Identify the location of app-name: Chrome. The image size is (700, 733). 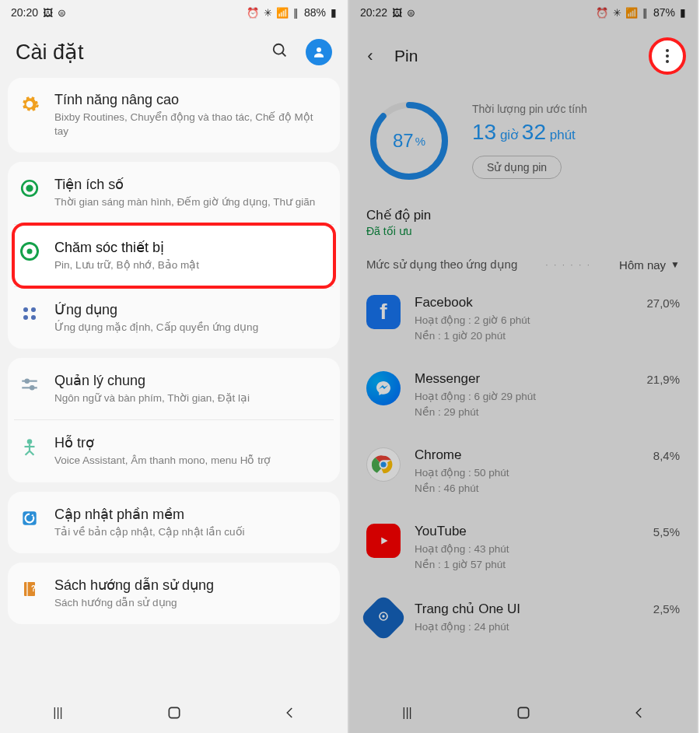
(527, 455).